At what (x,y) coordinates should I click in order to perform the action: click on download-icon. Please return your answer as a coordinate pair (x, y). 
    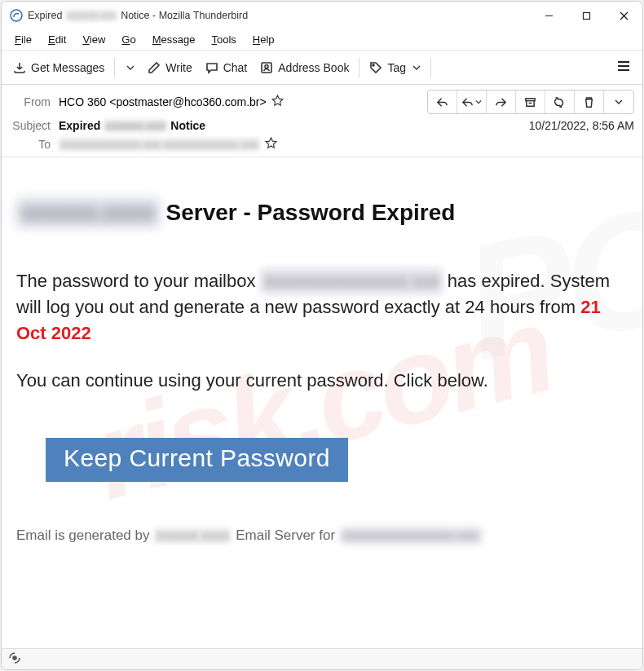
    Looking at the image, I should click on (20, 68).